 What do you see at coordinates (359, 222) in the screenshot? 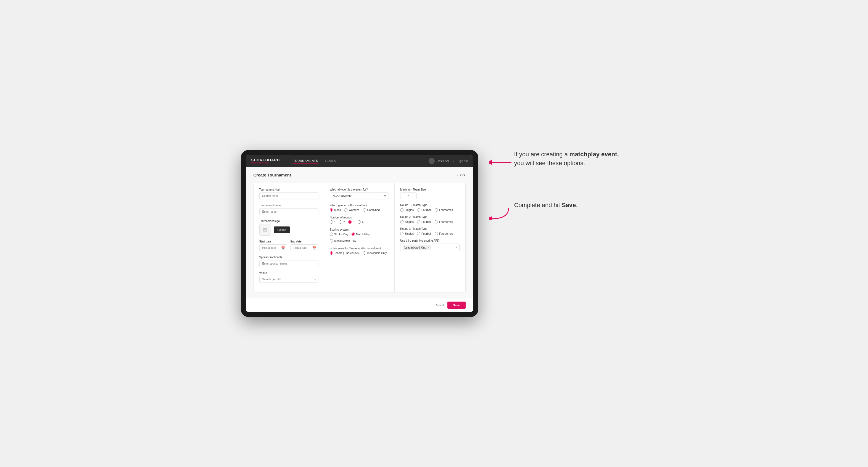
I see `rounds-radio-group: 1 2 3 4` at bounding box center [359, 222].